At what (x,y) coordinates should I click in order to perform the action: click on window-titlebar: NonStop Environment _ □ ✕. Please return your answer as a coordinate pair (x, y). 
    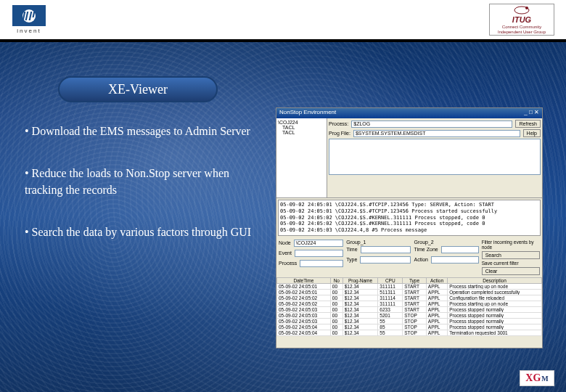
    Looking at the image, I should click on (409, 113).